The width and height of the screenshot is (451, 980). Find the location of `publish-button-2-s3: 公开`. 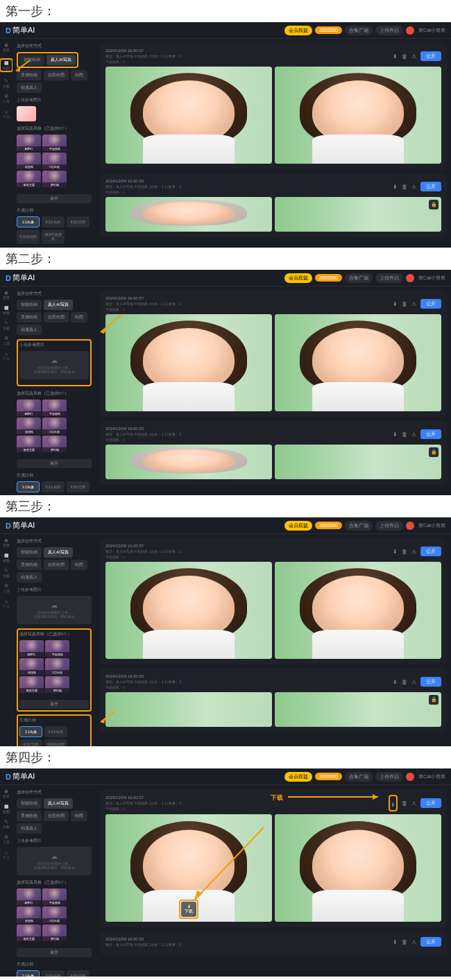

publish-button-2-s3: 公开 is located at coordinates (431, 682).